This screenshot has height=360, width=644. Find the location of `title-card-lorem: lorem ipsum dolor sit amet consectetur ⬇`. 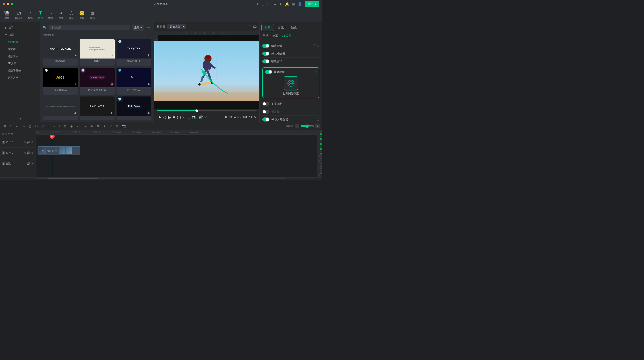

title-card-lorem: lorem ipsum dolor sit amet consectetur ⬇ is located at coordinates (60, 108).